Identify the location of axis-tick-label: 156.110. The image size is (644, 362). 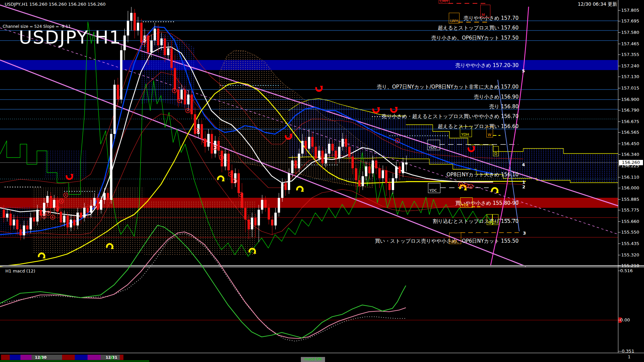
(630, 177).